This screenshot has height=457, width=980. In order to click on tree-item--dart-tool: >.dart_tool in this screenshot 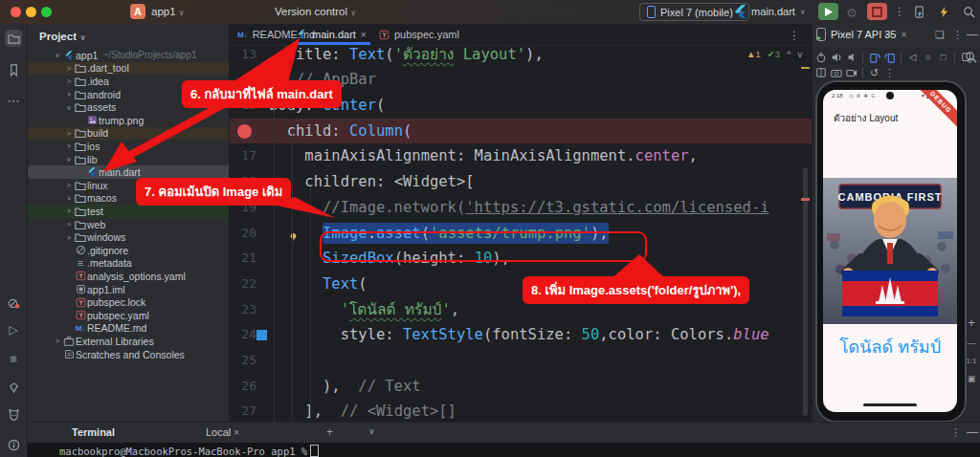, I will do `click(128, 69)`.